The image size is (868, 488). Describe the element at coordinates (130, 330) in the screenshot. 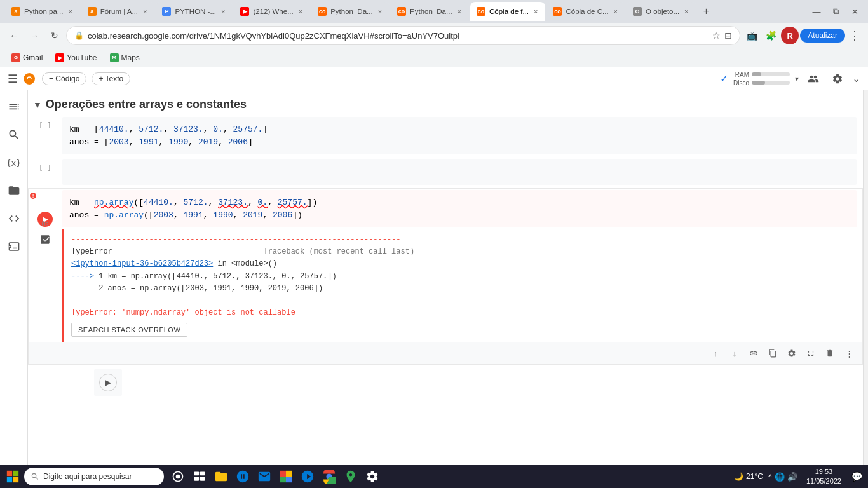

I see `search-stackoverflow-button: SEARCH STACK OVERFLOW` at that location.